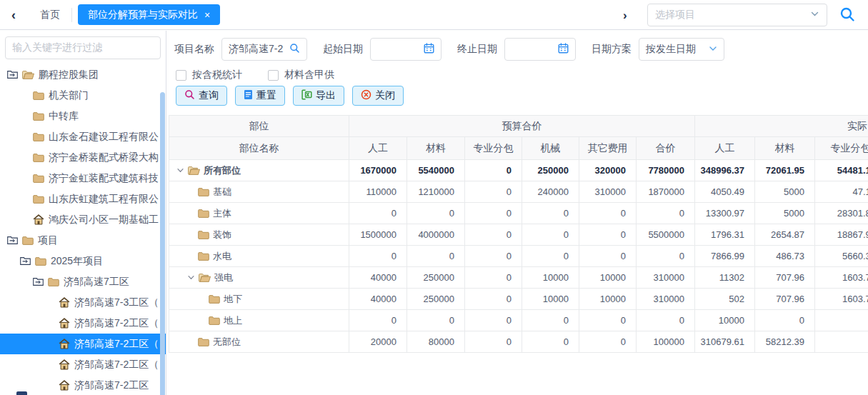  What do you see at coordinates (494, 149) in the screenshot?
I see `table-column-header: 专业分包` at bounding box center [494, 149].